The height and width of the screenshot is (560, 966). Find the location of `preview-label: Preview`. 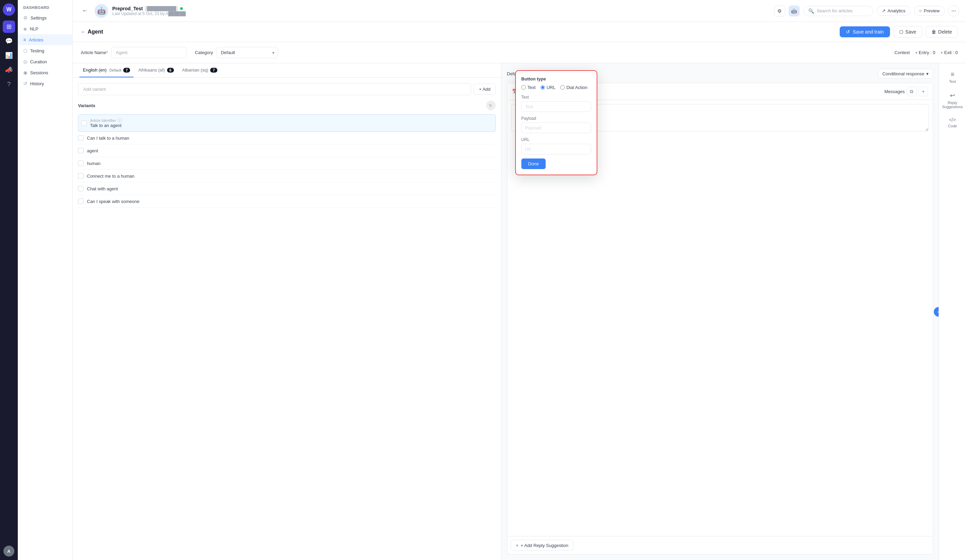

preview-label: Preview is located at coordinates (932, 11).